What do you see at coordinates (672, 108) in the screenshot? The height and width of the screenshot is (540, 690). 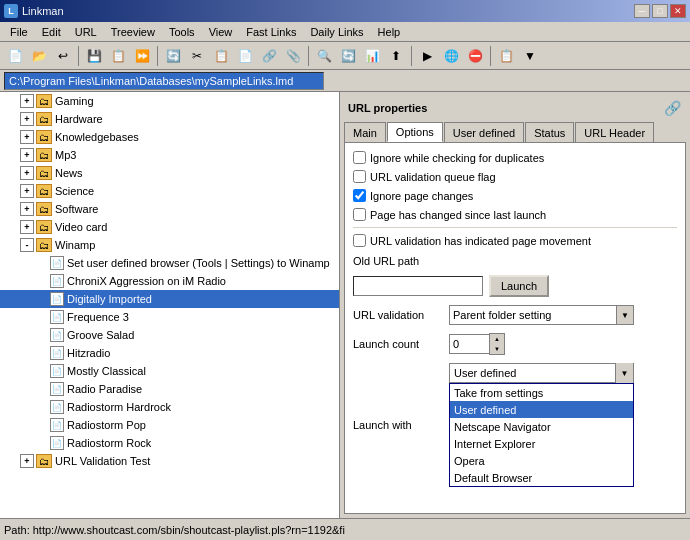 I see `panel-icon-button: 🔗` at bounding box center [672, 108].